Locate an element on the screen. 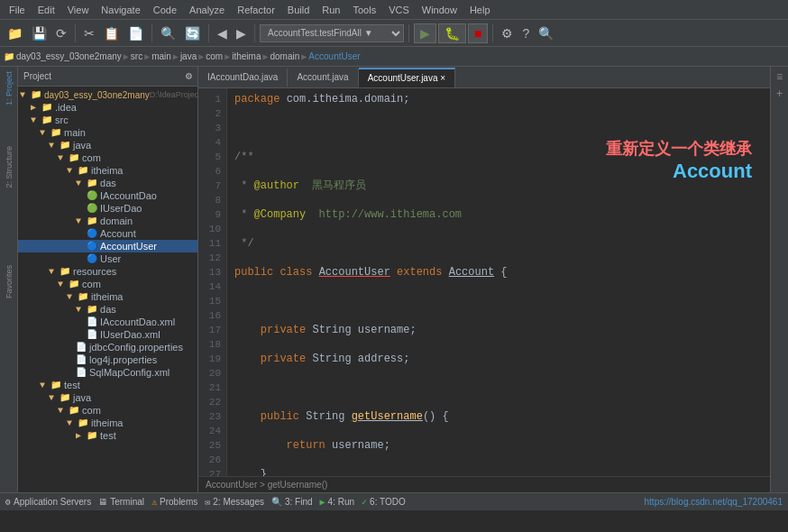  toolbar-find-btn: 🔍 is located at coordinates (168, 33).